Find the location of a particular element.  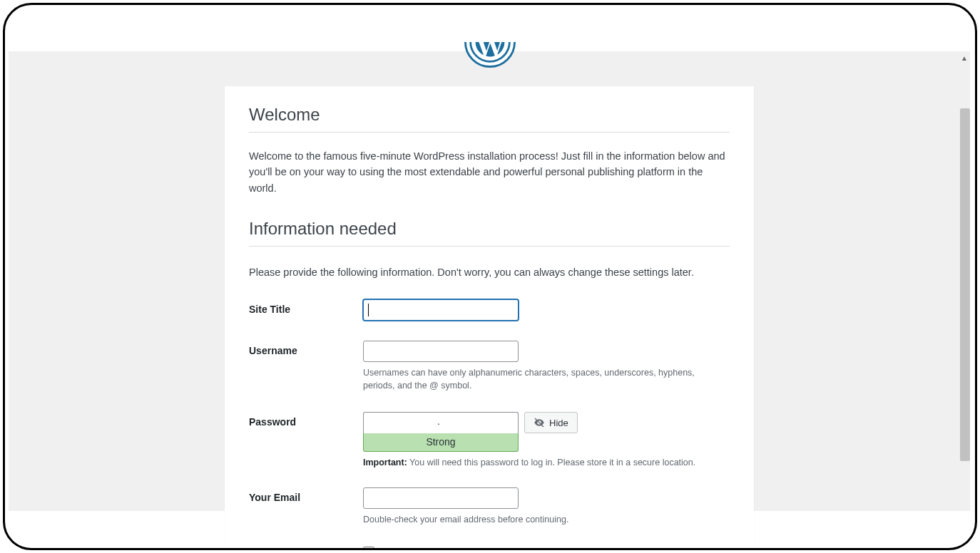

label-email: Your Email is located at coordinates (275, 497).